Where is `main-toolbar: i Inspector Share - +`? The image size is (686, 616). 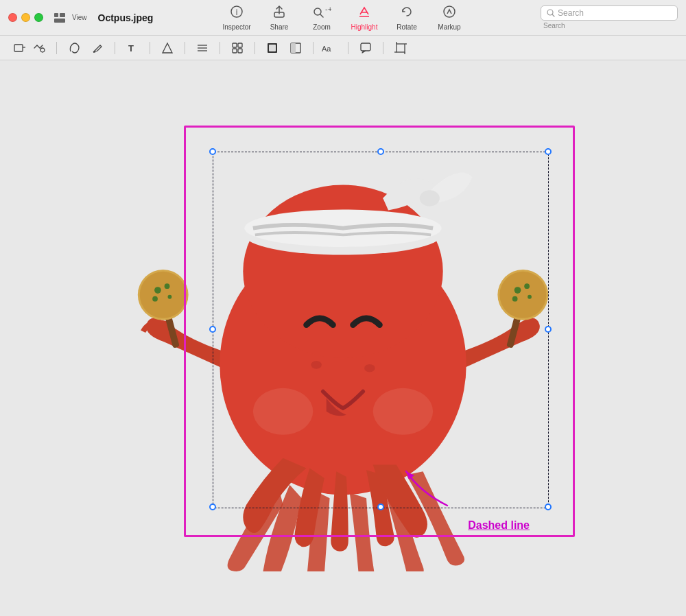 main-toolbar: i Inspector Share - + is located at coordinates (343, 18).